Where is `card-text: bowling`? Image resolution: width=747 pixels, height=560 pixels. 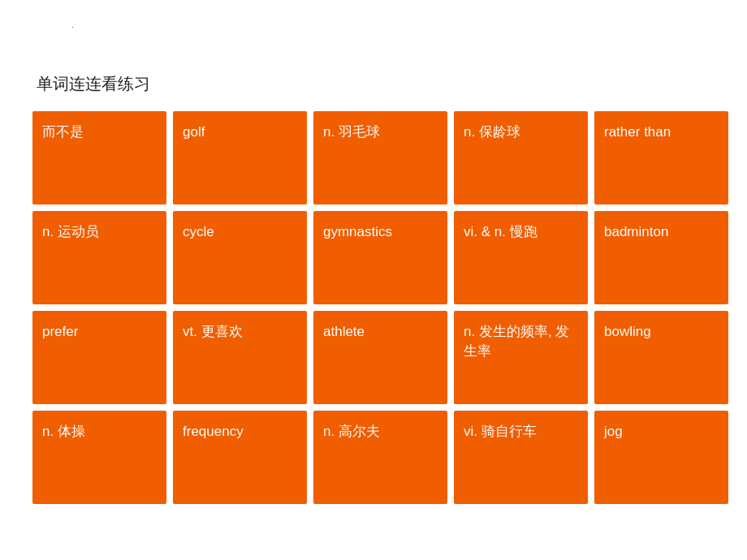
card-text: bowling is located at coordinates (628, 332).